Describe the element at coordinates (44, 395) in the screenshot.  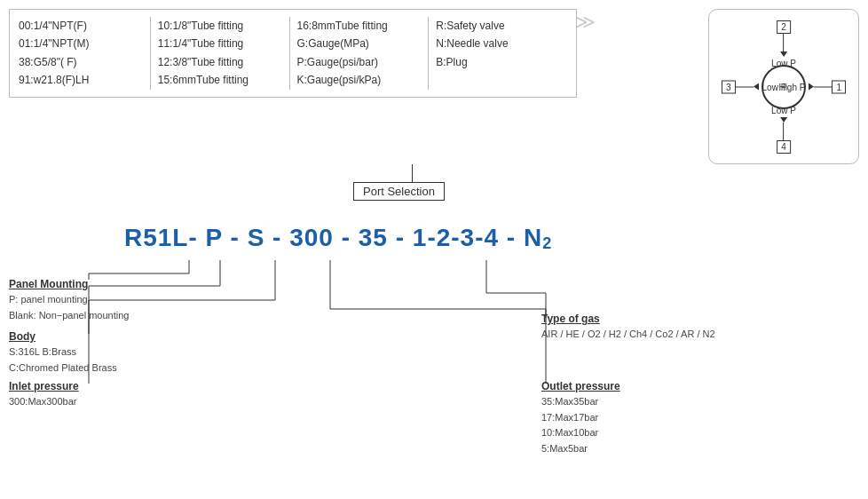
I see `inlet-pressure-section: Inlet pressure 300:Max300bar` at that location.